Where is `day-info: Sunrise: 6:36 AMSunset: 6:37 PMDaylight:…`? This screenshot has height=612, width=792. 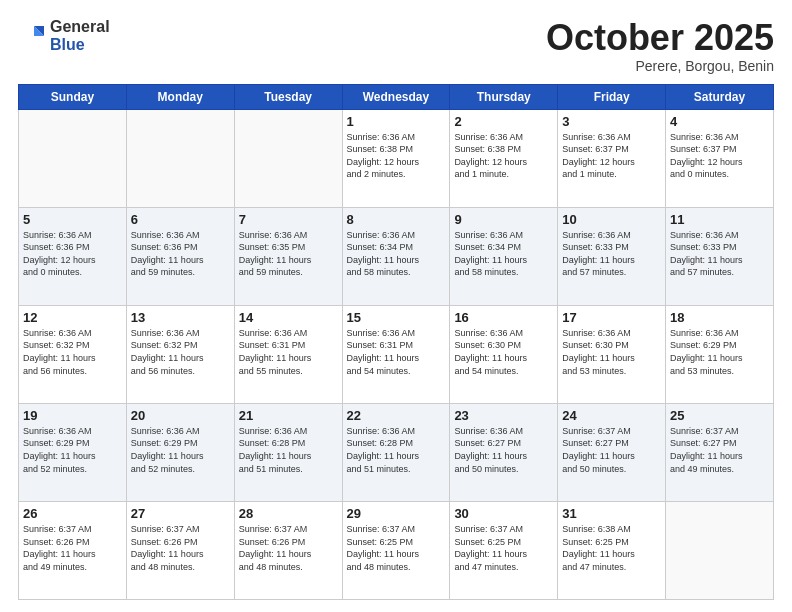
day-info: Sunrise: 6:36 AMSunset: 6:37 PMDaylight:… is located at coordinates (612, 156).